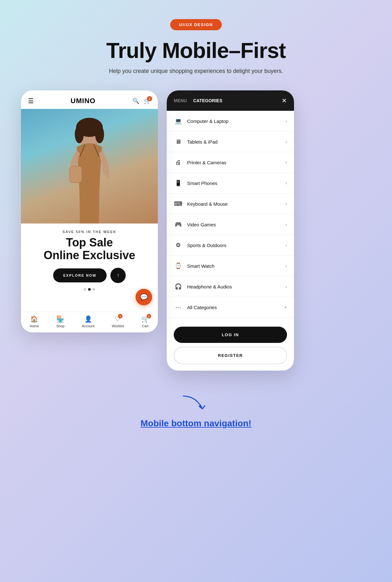 This screenshot has height=582, width=392. I want to click on category-name: Headphone & Audios, so click(234, 287).